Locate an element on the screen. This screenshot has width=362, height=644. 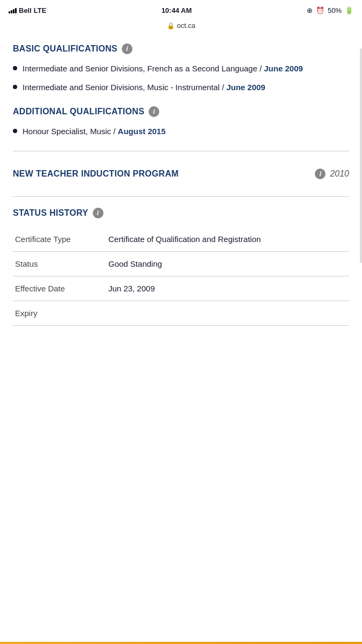
list-item: Honour Specialist, Music / August 2015 is located at coordinates (181, 132).